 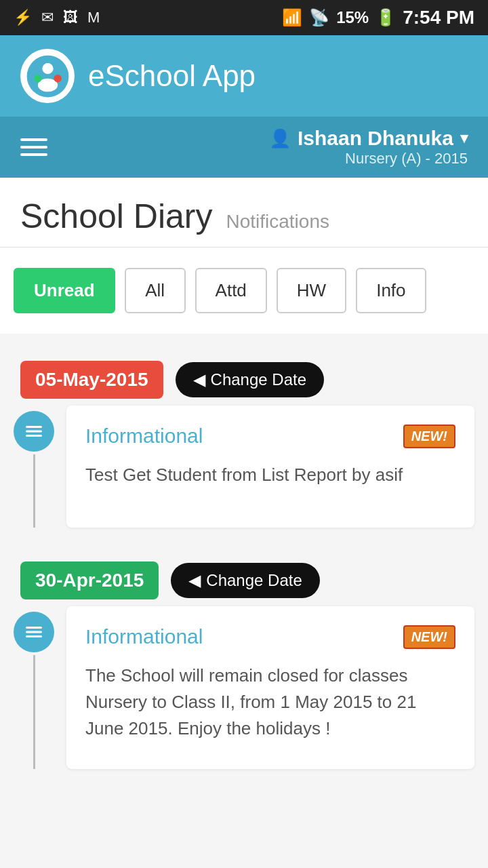 I want to click on status-bar: ⚡ ✉ 🖼 M 📶 📡 15% 🔋 7:54 PM, so click(x=244, y=18).